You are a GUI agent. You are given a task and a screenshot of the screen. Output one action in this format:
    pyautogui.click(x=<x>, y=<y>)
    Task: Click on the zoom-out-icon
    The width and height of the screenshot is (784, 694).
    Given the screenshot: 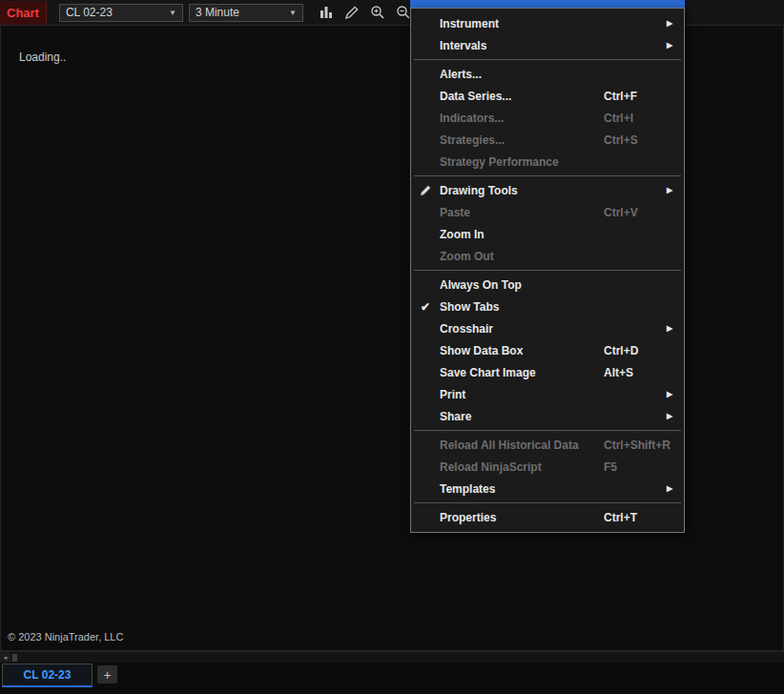 What is the action you would take?
    pyautogui.click(x=403, y=12)
    